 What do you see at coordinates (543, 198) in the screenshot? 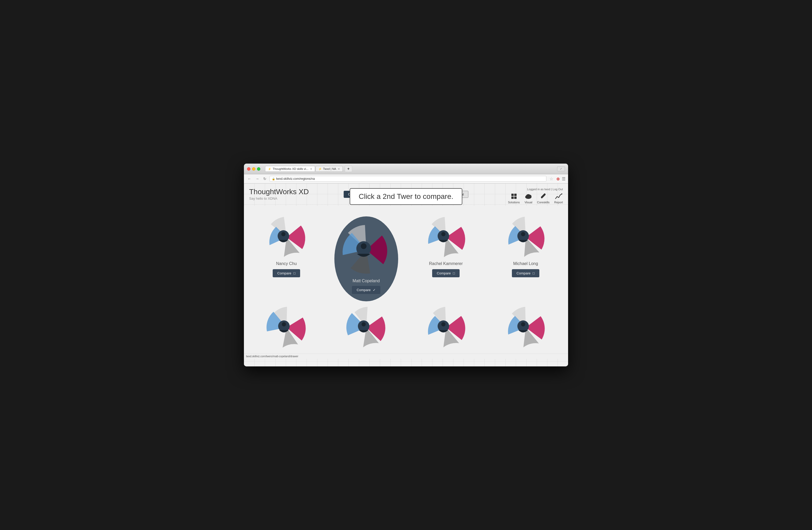
I see `coreskills-nav-item: Coreskills` at bounding box center [543, 198].